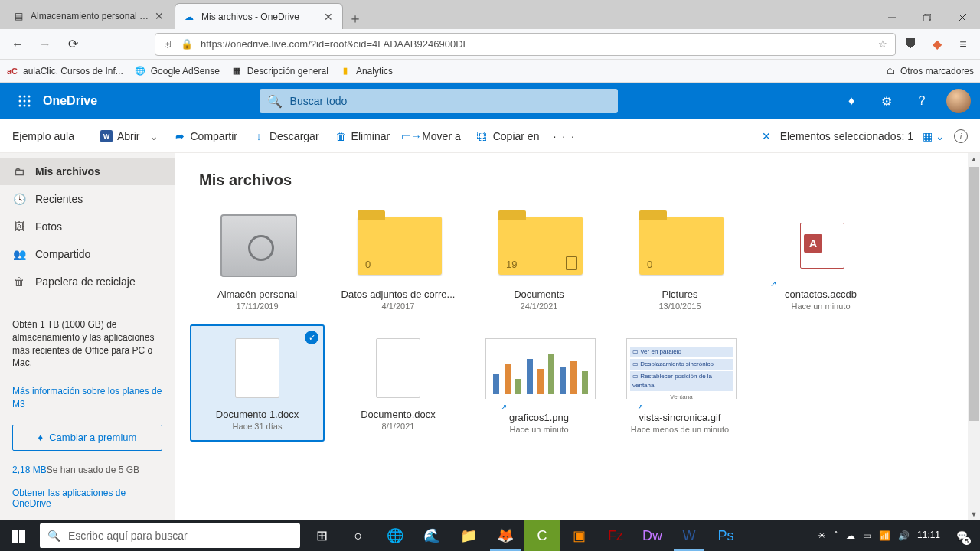 The image size is (980, 551). Describe the element at coordinates (70, 101) in the screenshot. I see `onedrive-brand: OneDrive` at that location.